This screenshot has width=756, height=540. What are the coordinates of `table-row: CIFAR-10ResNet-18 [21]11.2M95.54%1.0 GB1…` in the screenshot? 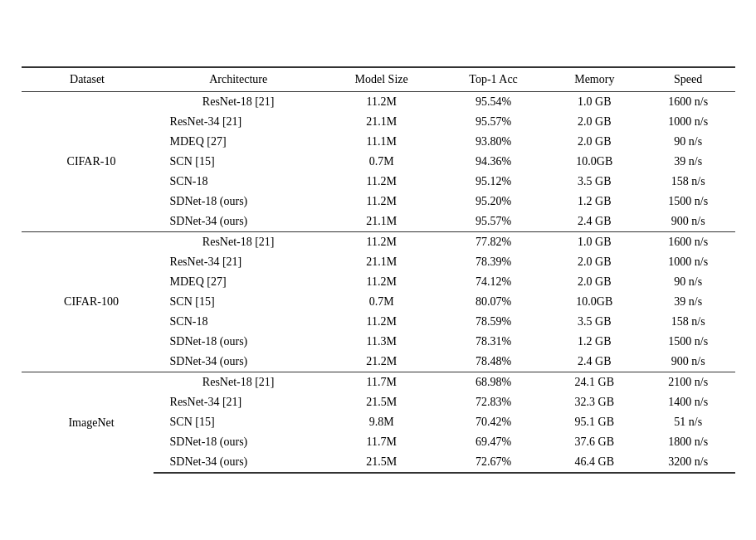 It's located at (378, 103).